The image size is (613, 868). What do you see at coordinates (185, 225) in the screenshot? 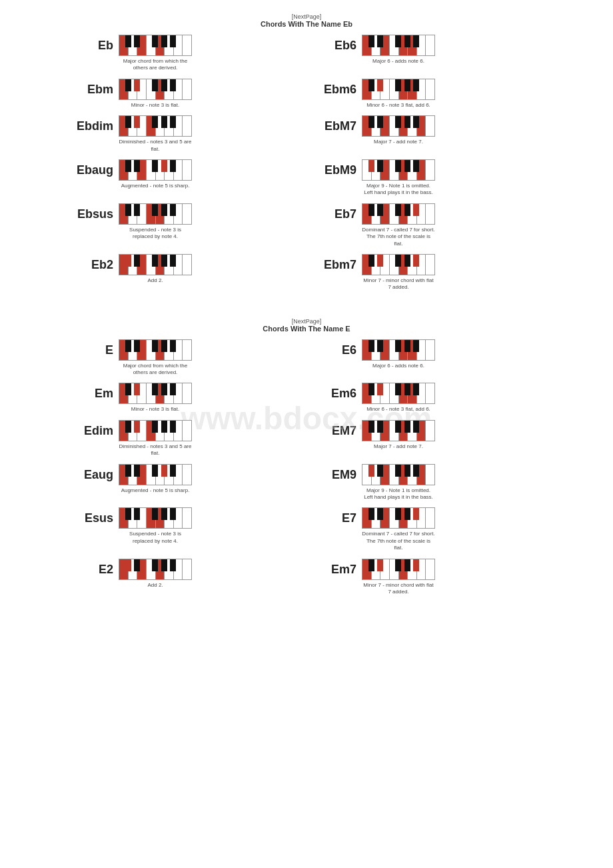
I see `chord-item: EbsusSuspended - note 3 is replaced by n…` at bounding box center [185, 225].